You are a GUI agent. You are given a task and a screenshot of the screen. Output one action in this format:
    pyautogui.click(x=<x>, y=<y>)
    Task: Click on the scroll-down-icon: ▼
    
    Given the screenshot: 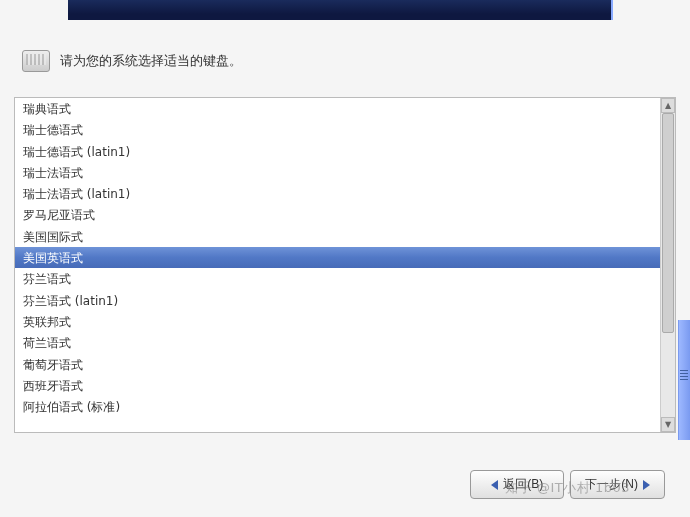 What is the action you would take?
    pyautogui.click(x=668, y=424)
    